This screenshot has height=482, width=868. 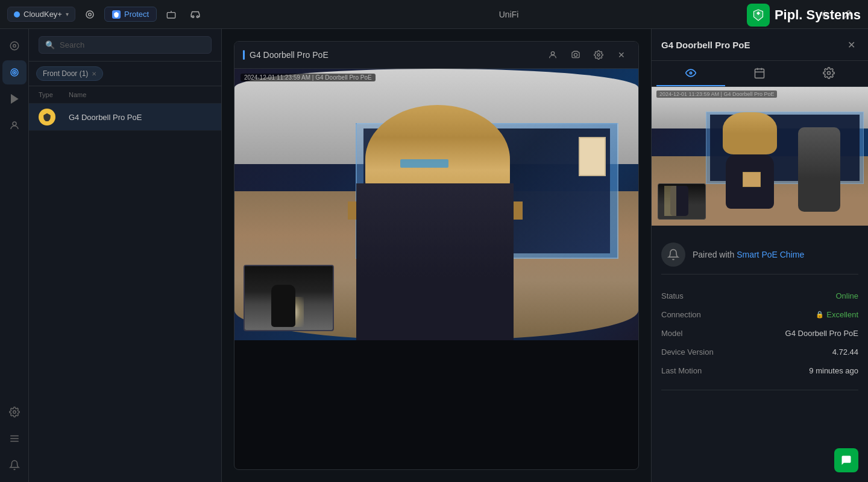 I want to click on protect-icon, so click(x=116, y=14).